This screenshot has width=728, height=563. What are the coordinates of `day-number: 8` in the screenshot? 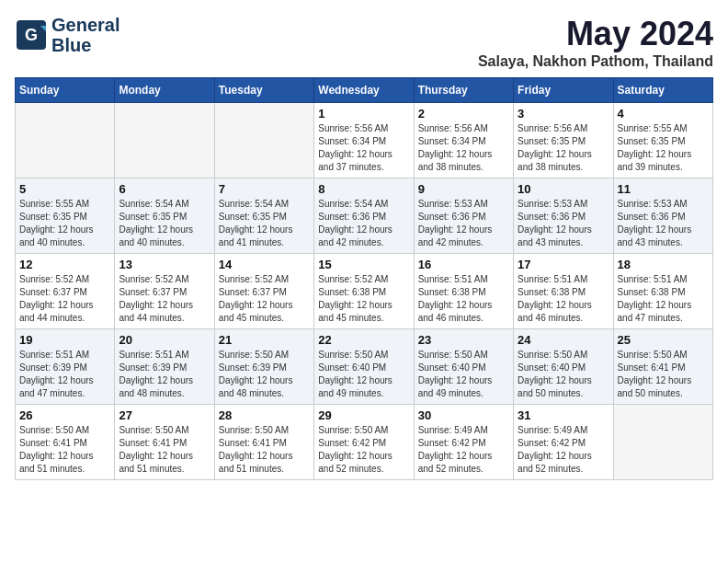 It's located at (364, 190).